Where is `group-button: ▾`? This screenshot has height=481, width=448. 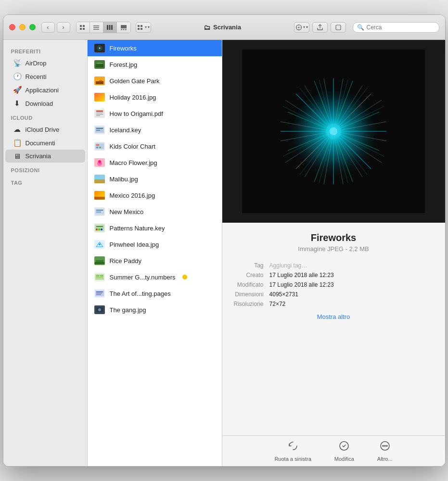 group-button: ▾ is located at coordinates (143, 27).